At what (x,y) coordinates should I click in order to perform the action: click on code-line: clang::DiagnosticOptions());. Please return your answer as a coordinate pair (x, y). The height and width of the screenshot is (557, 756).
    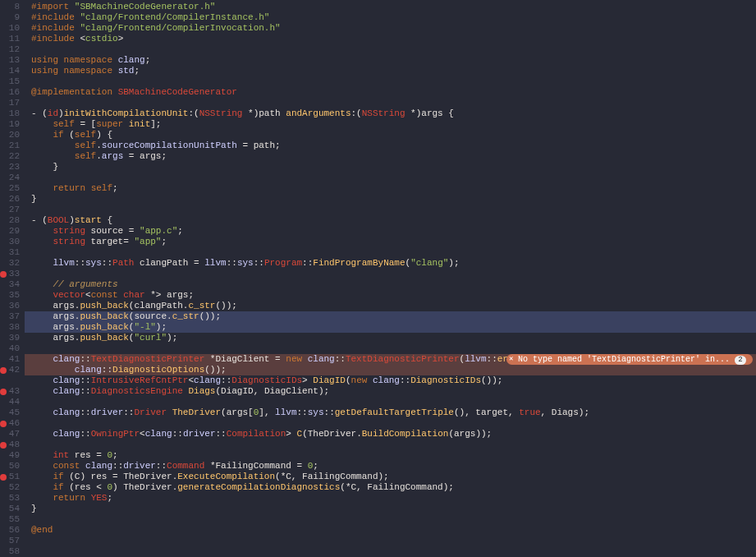
    Looking at the image, I should click on (391, 370).